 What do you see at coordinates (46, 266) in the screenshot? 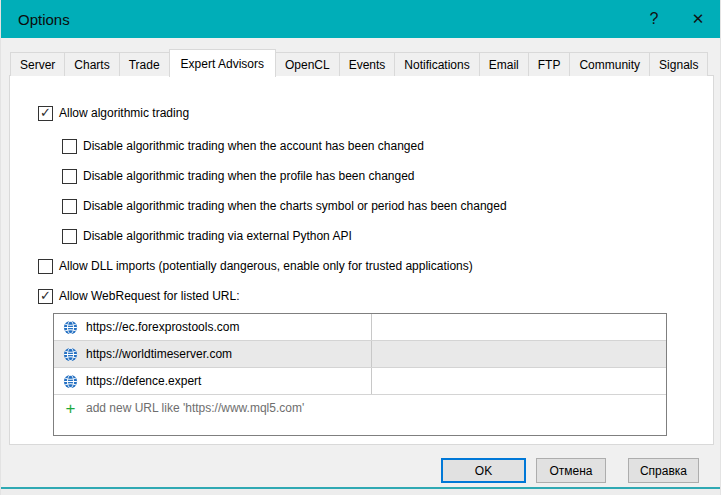
I see `checkbox-allow-dll-imports: ✓` at bounding box center [46, 266].